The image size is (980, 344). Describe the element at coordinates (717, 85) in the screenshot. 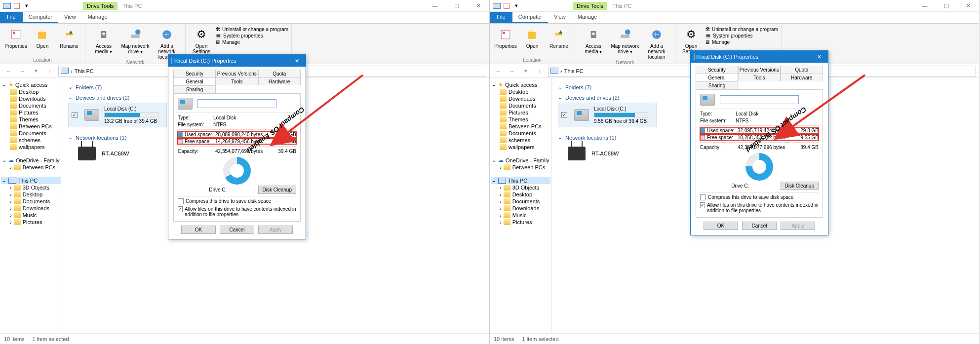

I see `dialog-tab: Sharing` at that location.